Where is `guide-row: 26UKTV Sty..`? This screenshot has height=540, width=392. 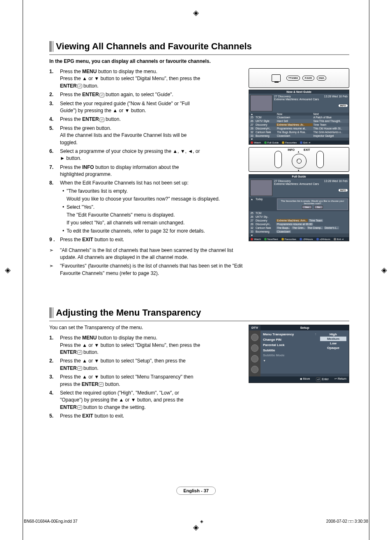 guide-row: 26UKTV Sty.. is located at coordinates (299, 217).